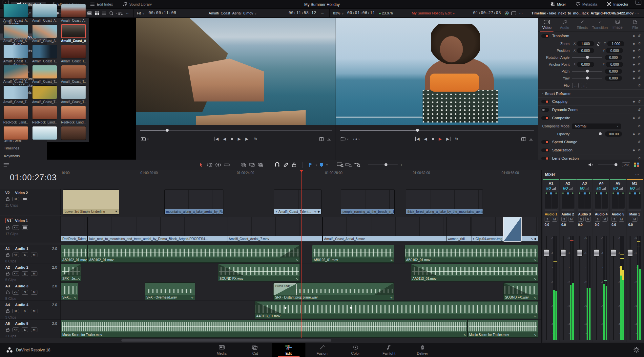 This screenshot has width=644, height=357. What do you see at coordinates (10, 249) in the screenshot?
I see `track-badge: A1` at bounding box center [10, 249].